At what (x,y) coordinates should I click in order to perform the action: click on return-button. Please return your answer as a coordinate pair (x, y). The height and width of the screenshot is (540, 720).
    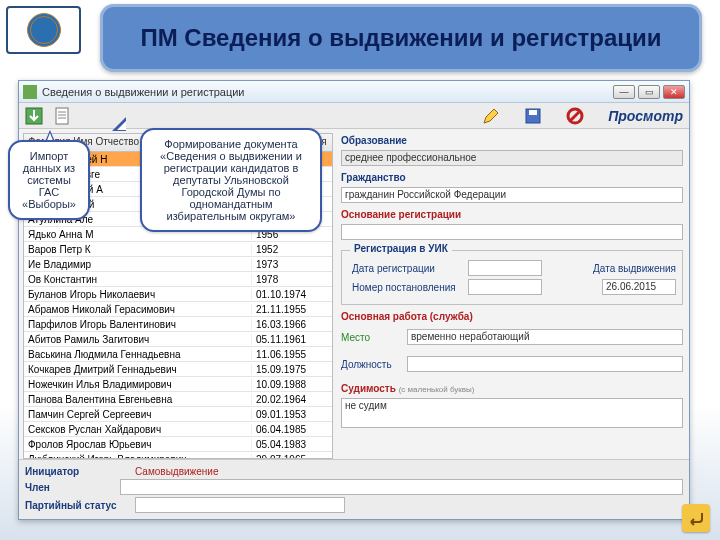
    Looking at the image, I should click on (696, 518).